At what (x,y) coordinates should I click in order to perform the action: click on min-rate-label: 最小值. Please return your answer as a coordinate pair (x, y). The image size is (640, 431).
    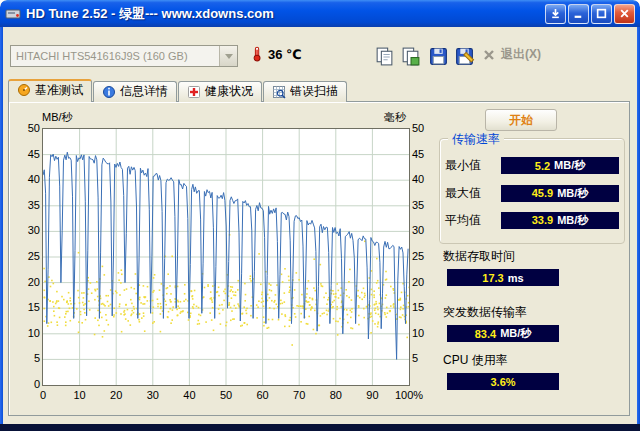
    Looking at the image, I should click on (463, 166).